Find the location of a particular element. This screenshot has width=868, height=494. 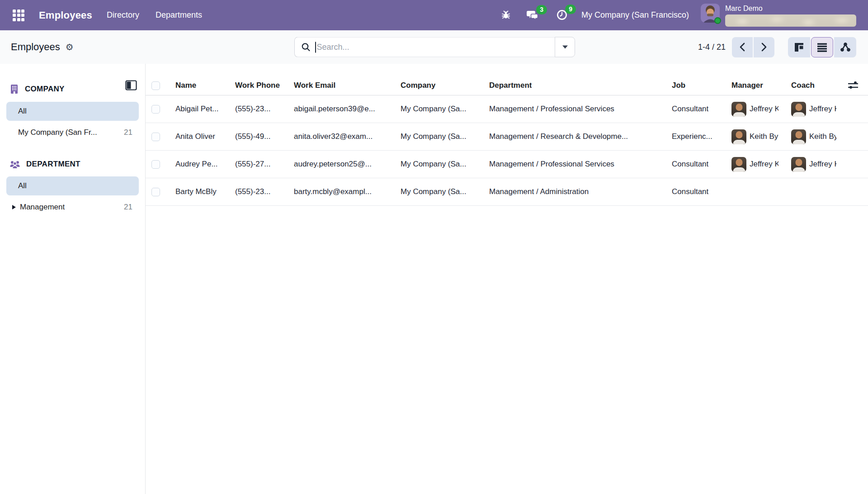

online-status-dot is located at coordinates (718, 21).